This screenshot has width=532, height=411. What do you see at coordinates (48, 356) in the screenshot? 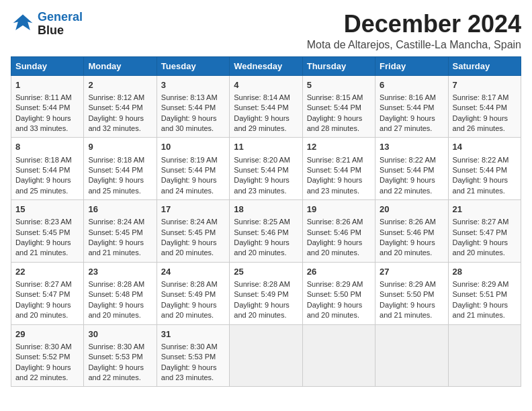
I see `day-cell: 29Sunrise: 8:30 AMSunset: 5:52 PMDayligh…` at bounding box center [48, 356].